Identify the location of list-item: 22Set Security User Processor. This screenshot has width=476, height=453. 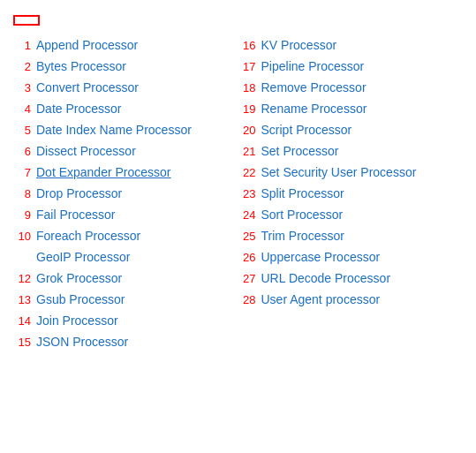
(351, 172).